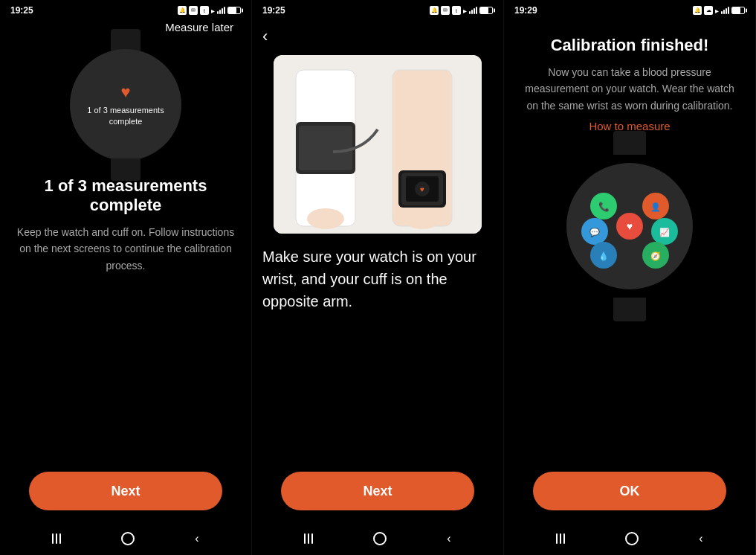  I want to click on panel1-btn-area: Next, so click(126, 497).